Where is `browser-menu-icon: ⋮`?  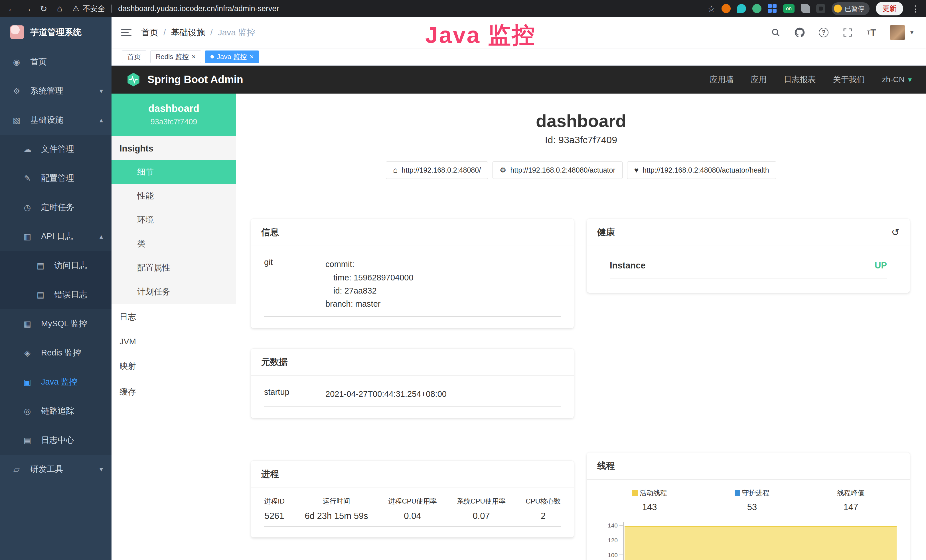 browser-menu-icon: ⋮ is located at coordinates (915, 9).